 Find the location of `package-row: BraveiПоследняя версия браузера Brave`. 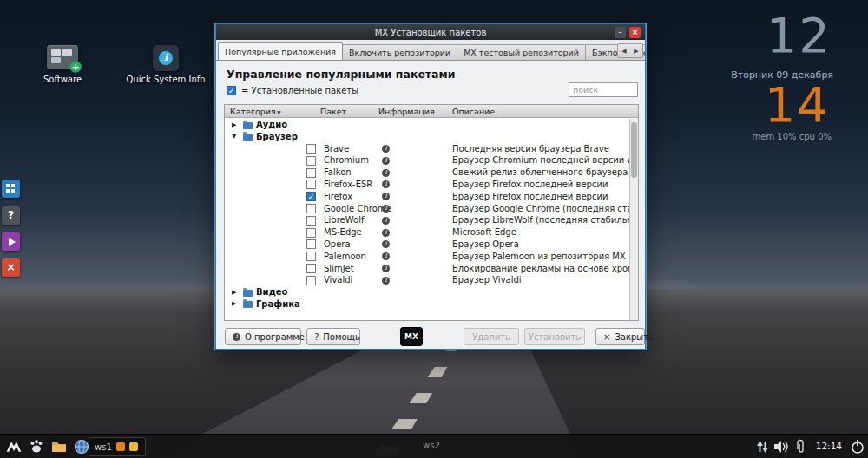

package-row: BraveiПоследняя версия браузера Brave is located at coordinates (427, 149).